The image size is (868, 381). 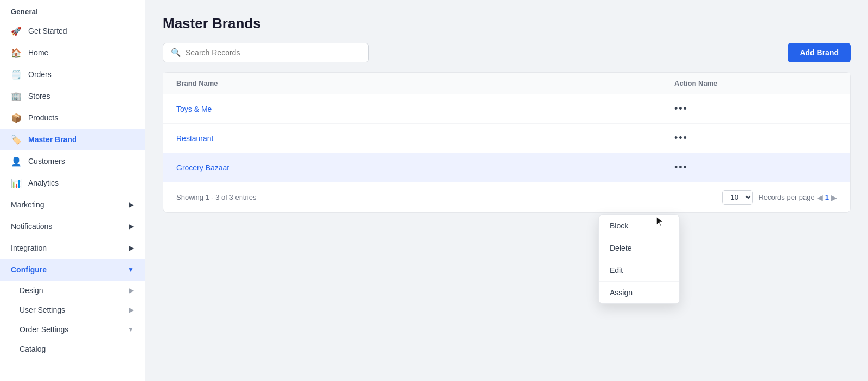 What do you see at coordinates (81, 53) in the screenshot?
I see `sidebar-item-label: Home` at bounding box center [81, 53].